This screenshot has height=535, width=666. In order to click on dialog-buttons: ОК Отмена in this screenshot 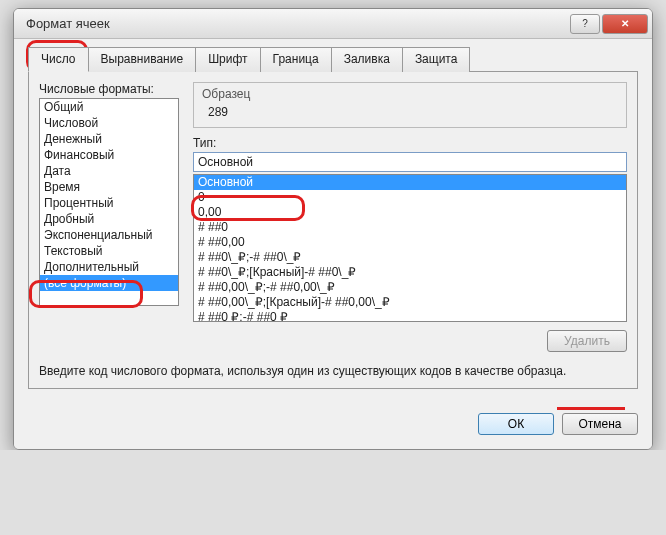, I will do `click(333, 426)`.